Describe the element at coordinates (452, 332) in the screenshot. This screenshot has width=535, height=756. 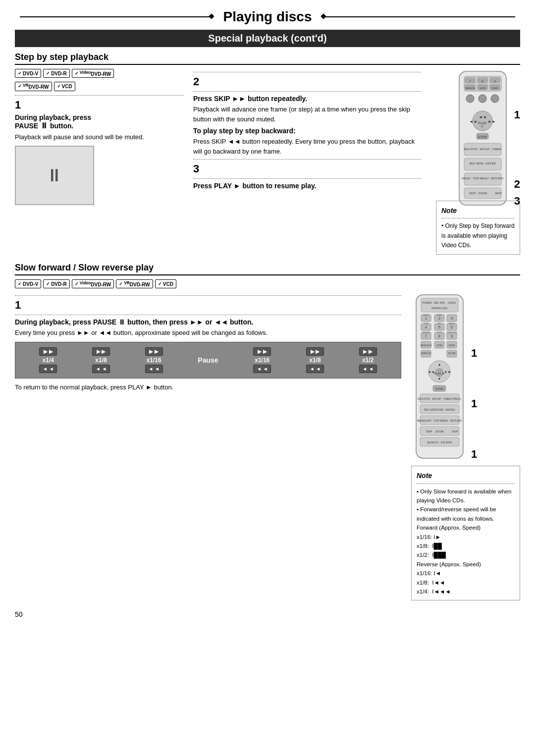
I see `svg-text: VDEOTV` at that location.